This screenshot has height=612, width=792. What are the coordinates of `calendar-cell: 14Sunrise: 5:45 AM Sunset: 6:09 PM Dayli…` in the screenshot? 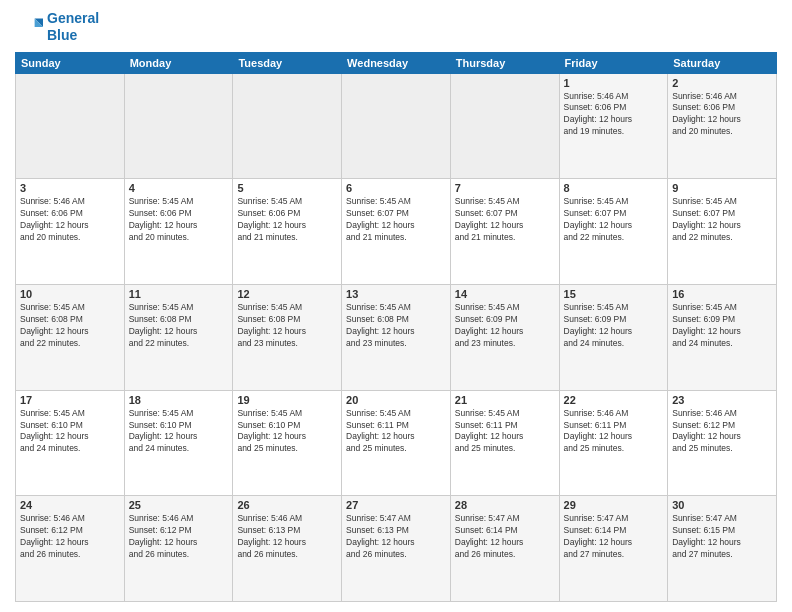 It's located at (504, 337).